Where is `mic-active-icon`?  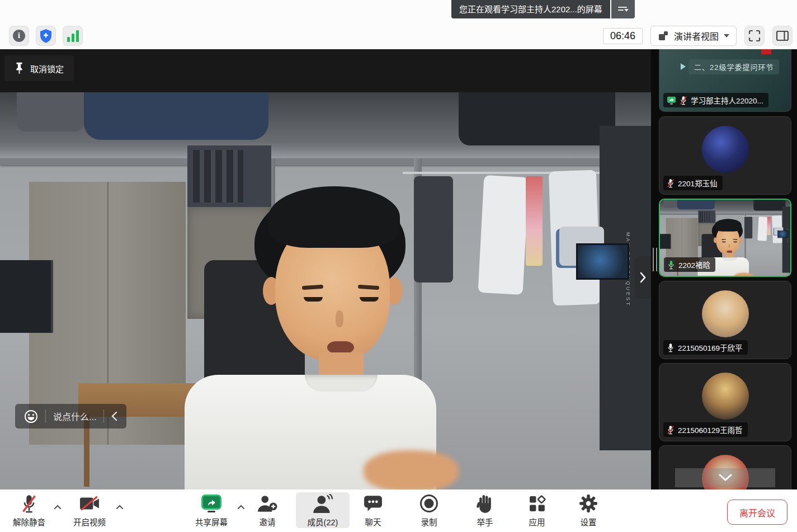
mic-active-icon is located at coordinates (671, 265).